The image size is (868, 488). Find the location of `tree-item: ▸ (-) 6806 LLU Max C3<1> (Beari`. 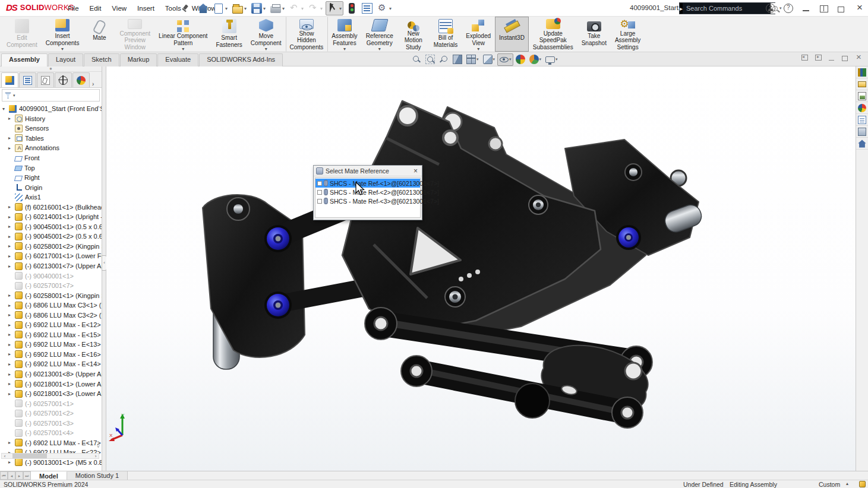

tree-item: ▸ (-) 6806 LLU Max C3<1> (Beari is located at coordinates (51, 305).